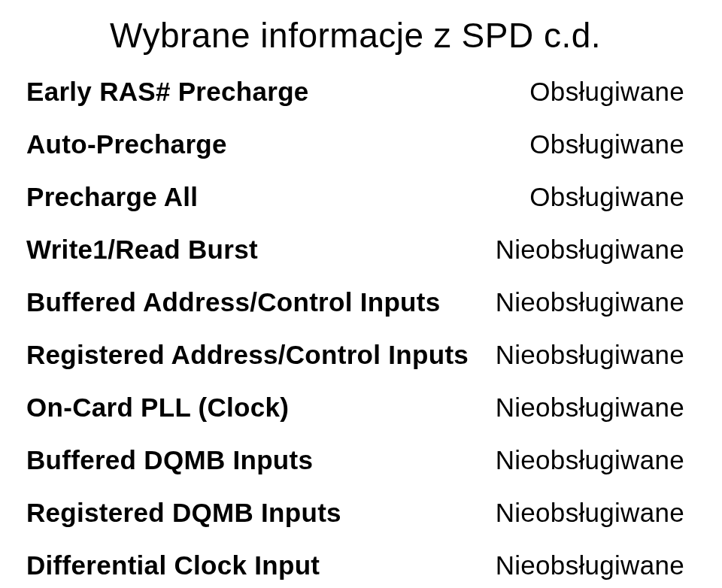 The height and width of the screenshot is (588, 722). I want to click on table-row: Buffered DQMB Inputs Nieobsługiwane, so click(355, 460).